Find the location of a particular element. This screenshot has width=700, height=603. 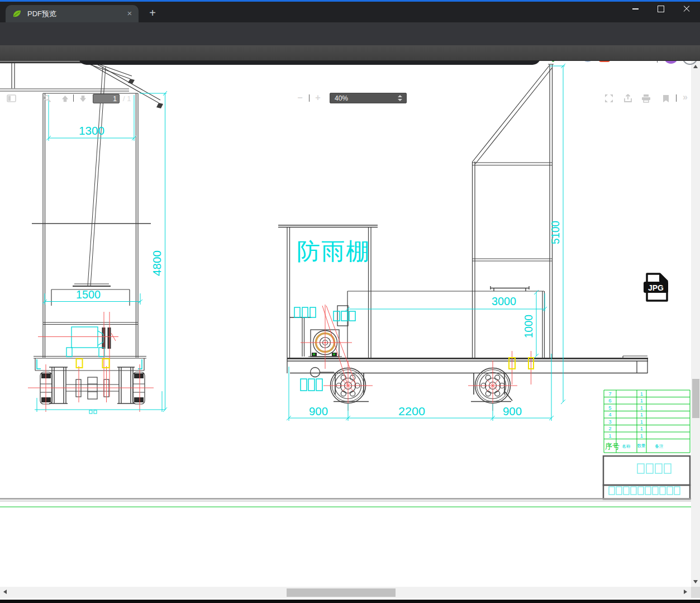

side-left-wheel is located at coordinates (348, 386).